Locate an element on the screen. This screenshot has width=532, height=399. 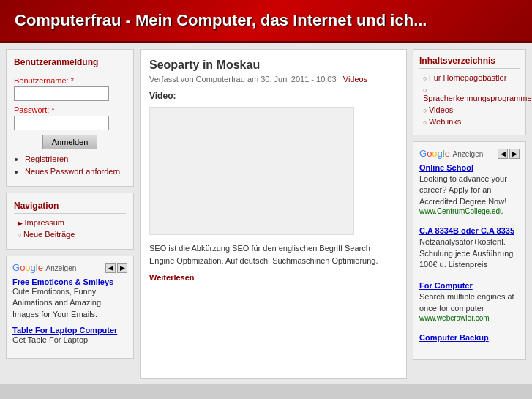
right-ad-url-2: www.webcrawler.com is located at coordinates (470, 318).